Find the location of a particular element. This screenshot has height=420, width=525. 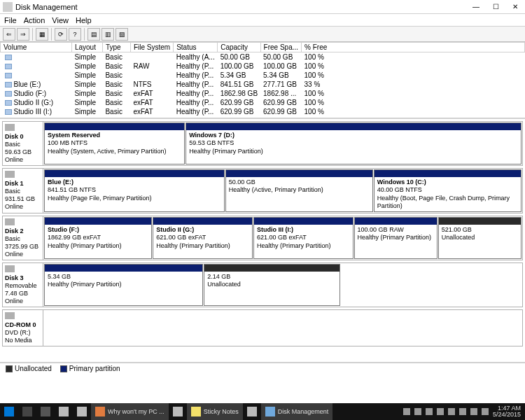

task-view-icon is located at coordinates (46, 412).